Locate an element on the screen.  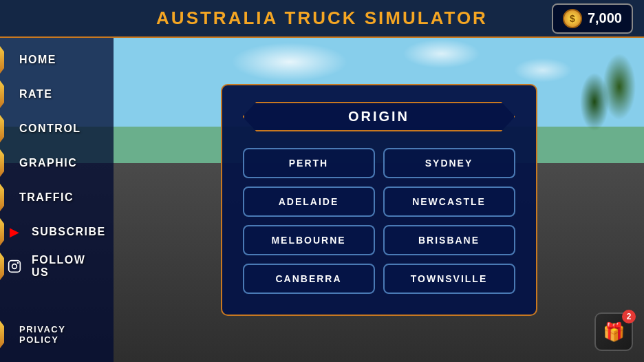
origin-title-bg: ORIGIN is located at coordinates (379, 117).